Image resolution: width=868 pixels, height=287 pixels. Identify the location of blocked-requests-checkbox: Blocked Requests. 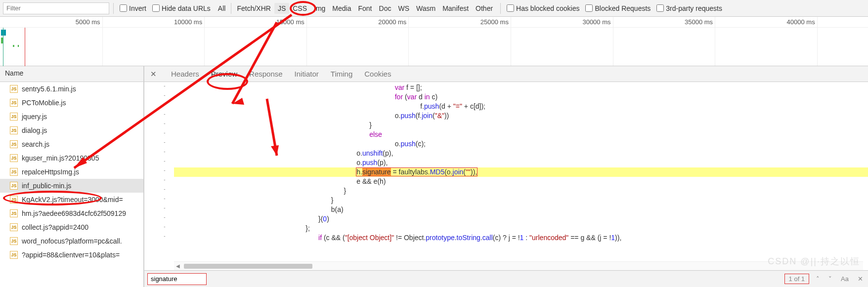
(618, 8).